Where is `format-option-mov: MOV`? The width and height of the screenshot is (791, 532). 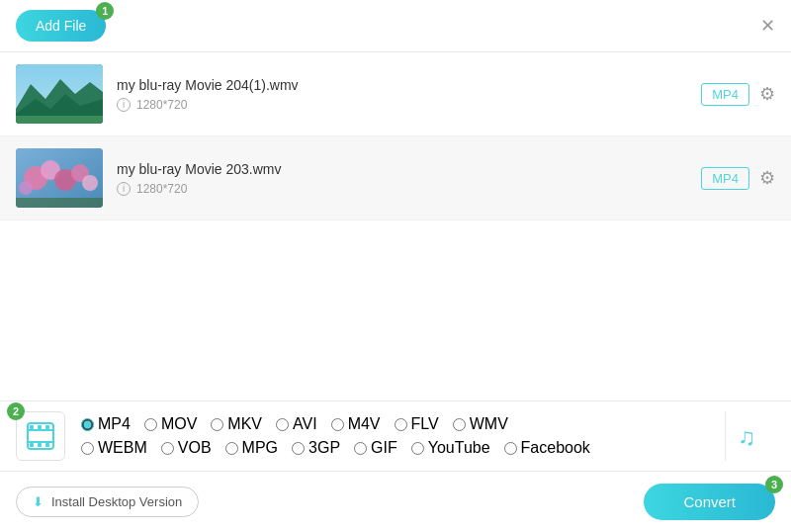 format-option-mov: MOV is located at coordinates (170, 424).